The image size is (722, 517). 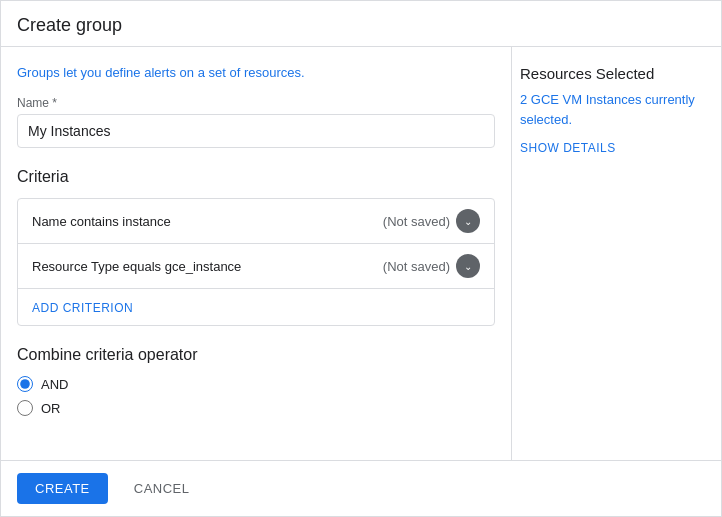 What do you see at coordinates (51, 408) in the screenshot?
I see `radio-or-label: OR` at bounding box center [51, 408].